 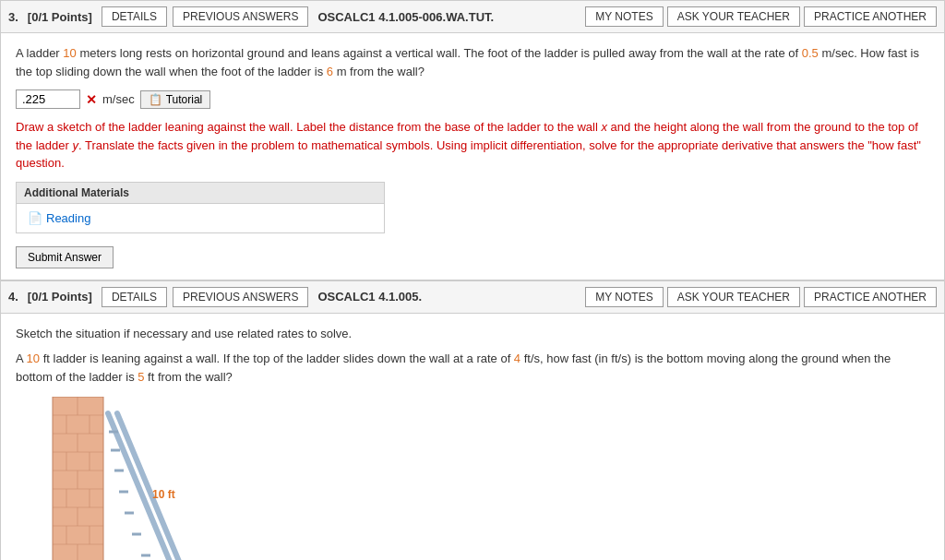 I want to click on hint-text-3: Draw a sketch of the ladder leaning agai…, so click(x=472, y=146).